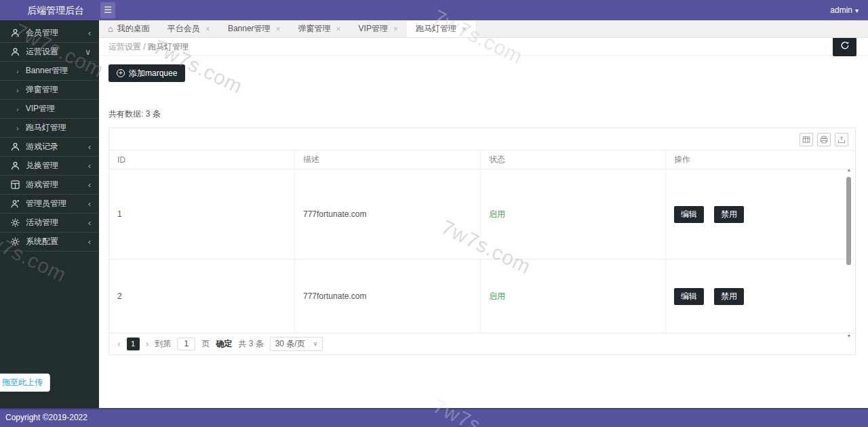 The image size is (868, 427). What do you see at coordinates (42, 33) in the screenshot?
I see `sidebar-item-label: 会员管理` at bounding box center [42, 33].